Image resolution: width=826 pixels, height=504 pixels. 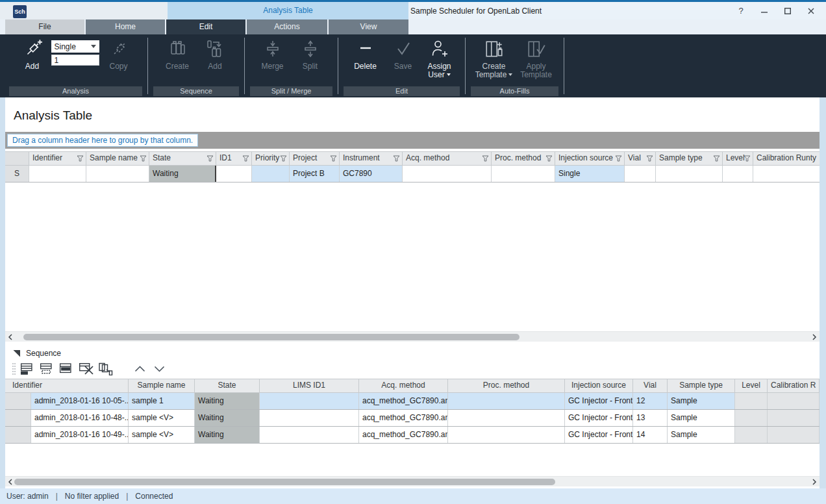 I want to click on tab-view: View, so click(x=369, y=27).